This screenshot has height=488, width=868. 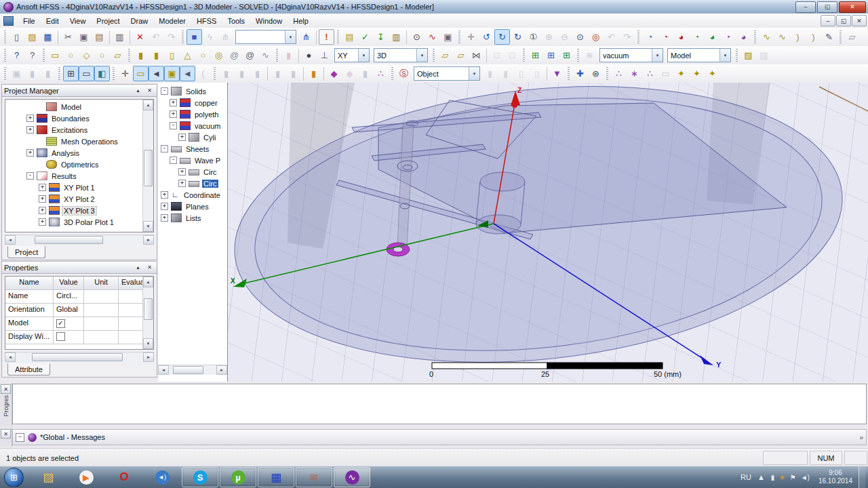 What do you see at coordinates (69, 324) in the screenshot?
I see `property-value: ✓` at bounding box center [69, 324].